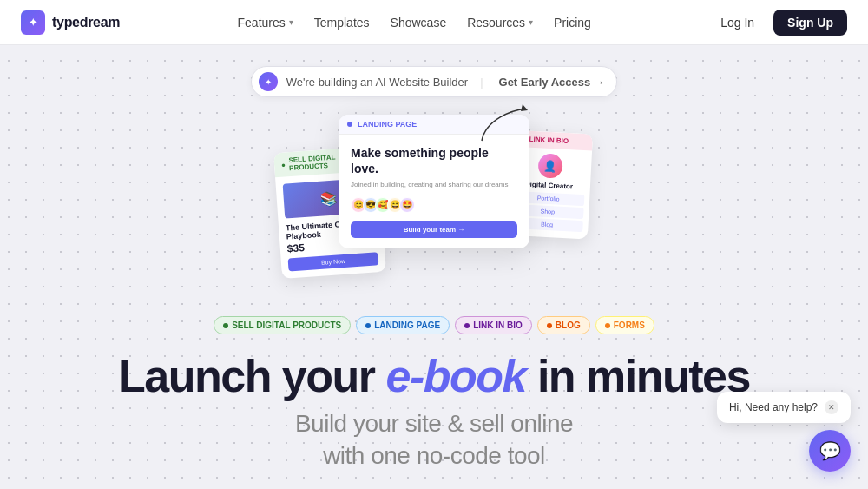 The width and height of the screenshot is (868, 489). I want to click on nav-features: Features ▾, so click(266, 23).